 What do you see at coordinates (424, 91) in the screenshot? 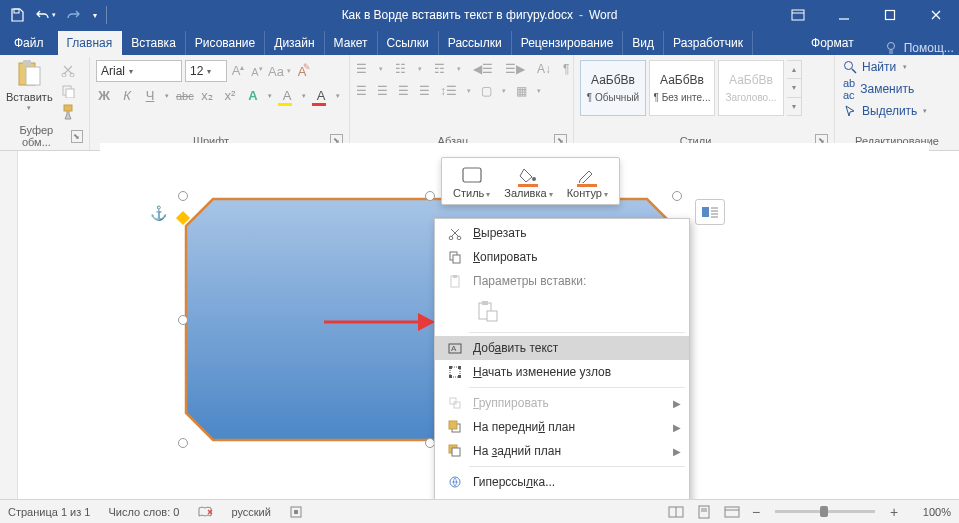
I see `justify-button: ☰` at bounding box center [424, 91].